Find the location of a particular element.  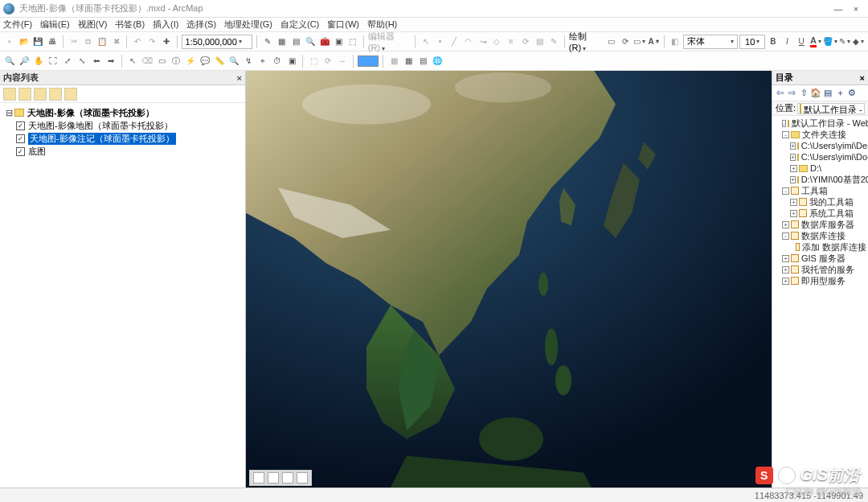

fontsize-combo: 10▾ is located at coordinates (752, 42).